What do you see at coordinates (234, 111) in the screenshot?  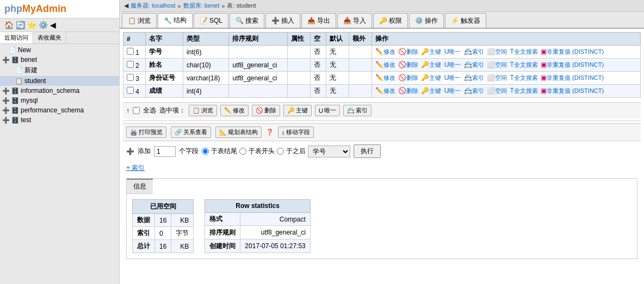 I see `edit-selected-button: ✏️ 修改` at bounding box center [234, 111].